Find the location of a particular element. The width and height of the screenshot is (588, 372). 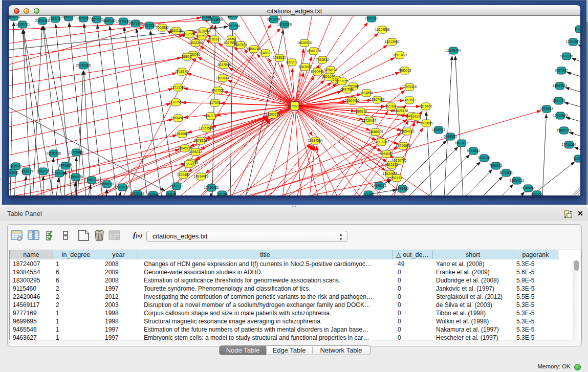

svg-text: 16154808 is located at coordinates (383, 30).